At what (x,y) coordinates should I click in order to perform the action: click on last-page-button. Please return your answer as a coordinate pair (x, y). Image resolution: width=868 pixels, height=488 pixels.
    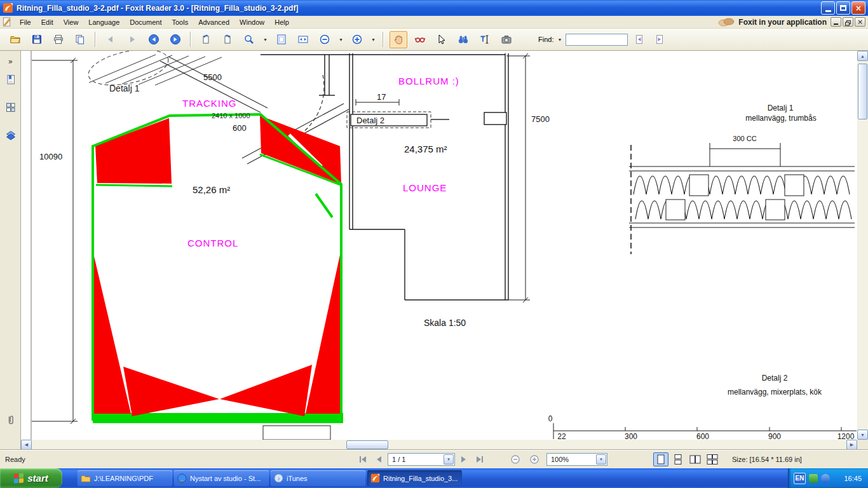
    Looking at the image, I should click on (480, 459).